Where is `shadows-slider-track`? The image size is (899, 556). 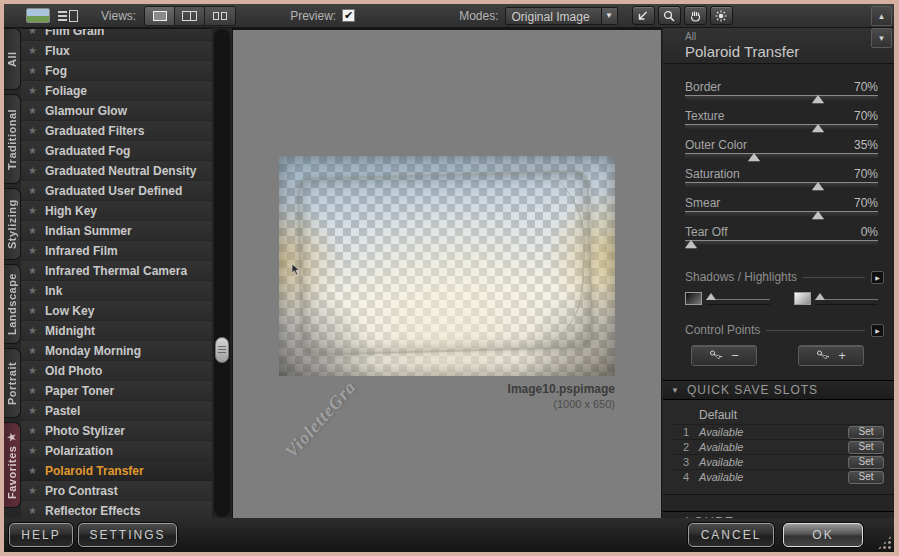 shadows-slider-track is located at coordinates (738, 299).